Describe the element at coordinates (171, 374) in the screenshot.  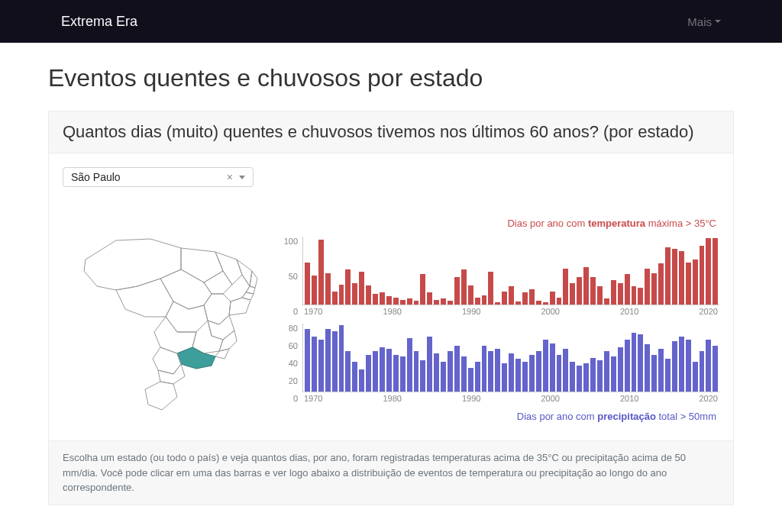
I see `state-sc` at that location.